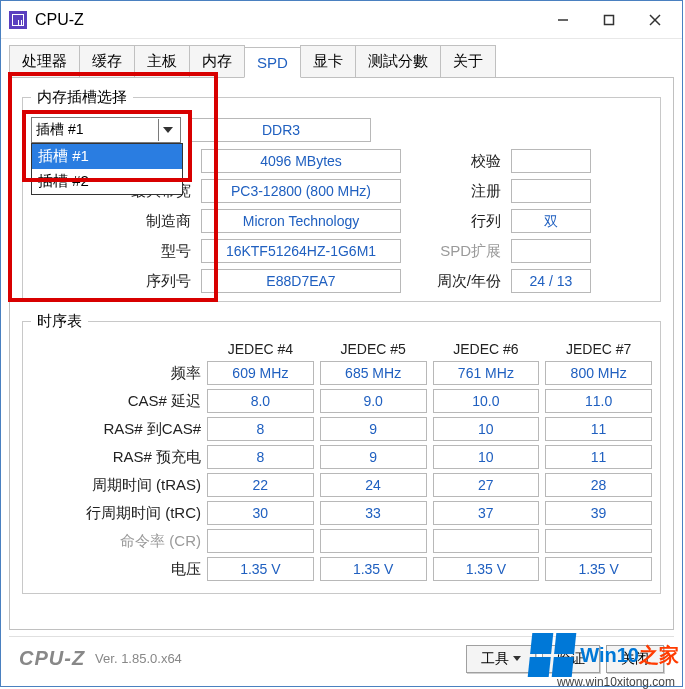 Image resolution: width=685 pixels, height=689 pixels. What do you see at coordinates (301, 251) in the screenshot?
I see `model-value: 16KTF51264HZ-1G6M1` at bounding box center [301, 251].